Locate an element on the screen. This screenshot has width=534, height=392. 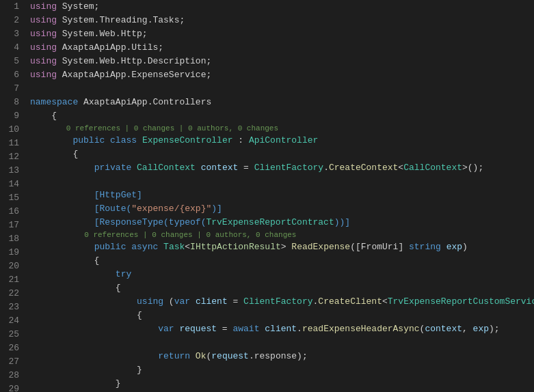
line-number: 11 is located at coordinates (14, 143).